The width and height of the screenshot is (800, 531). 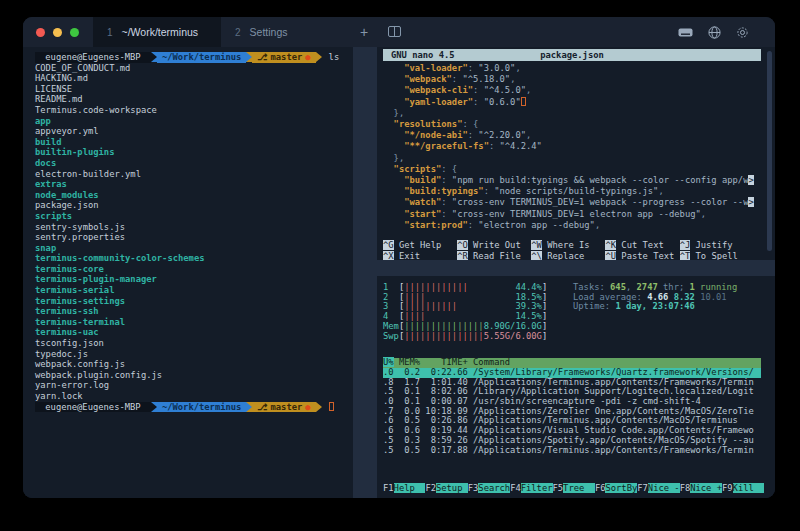 What do you see at coordinates (742, 32) in the screenshot?
I see `gear-icon` at bounding box center [742, 32].